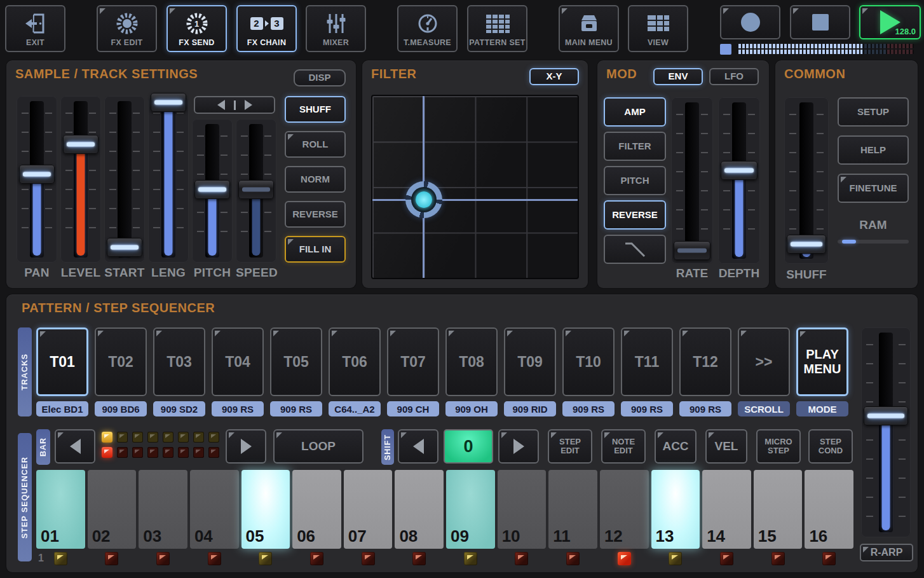  Describe the element at coordinates (635, 215) in the screenshot. I see `mod-target-button: REVERSE` at that location.